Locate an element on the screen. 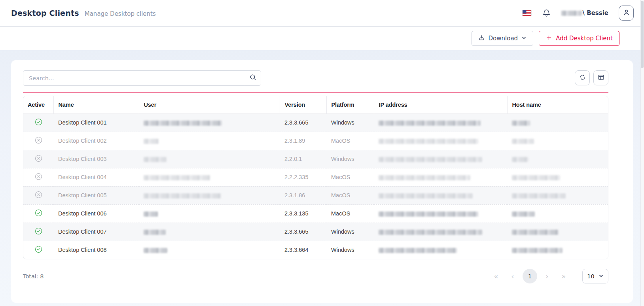 The image size is (644, 306). pagination: « ‹ 1 › » 10 is located at coordinates (549, 276).